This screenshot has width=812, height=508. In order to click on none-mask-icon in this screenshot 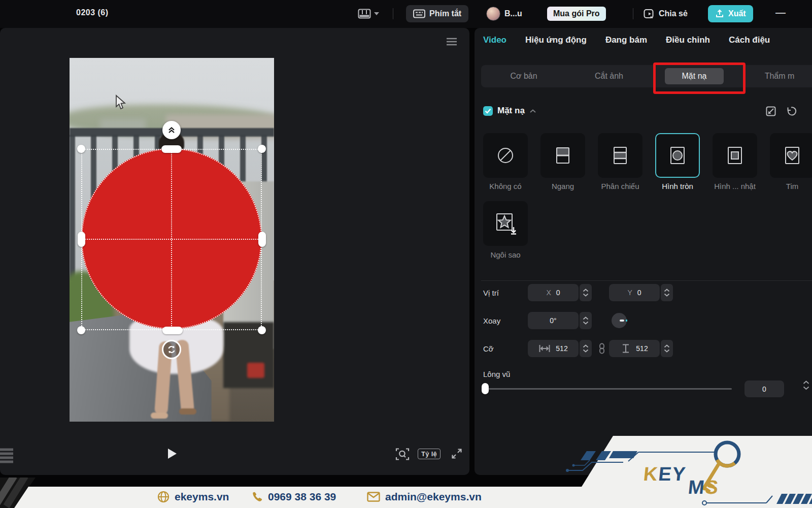, I will do `click(505, 155)`.